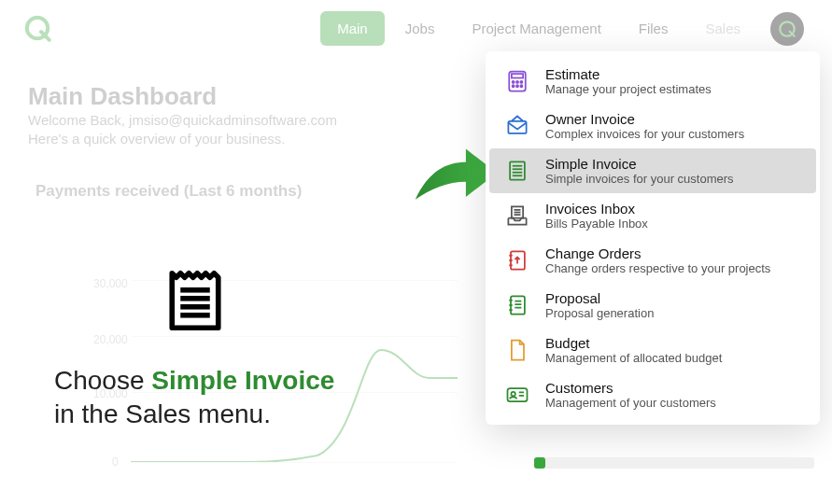  Describe the element at coordinates (640, 179) in the screenshot. I see `dropdown-item-sub: Simple invoices for your customers` at that location.